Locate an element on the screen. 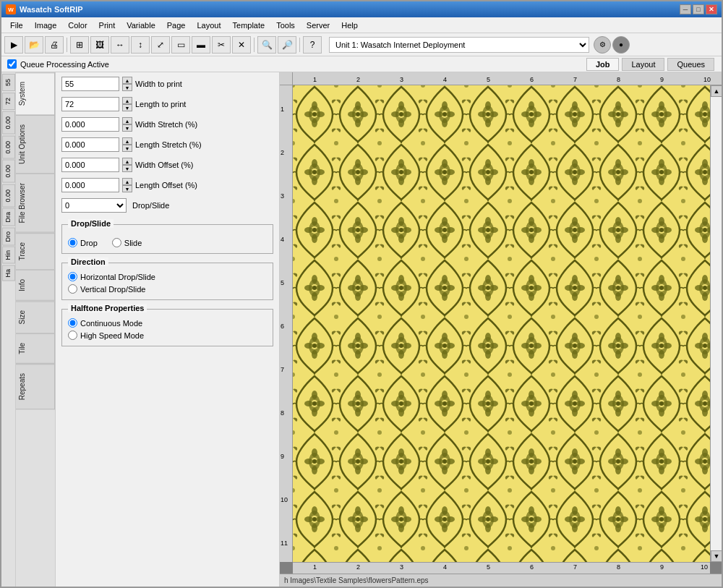  menu-template: Template is located at coordinates (249, 25).